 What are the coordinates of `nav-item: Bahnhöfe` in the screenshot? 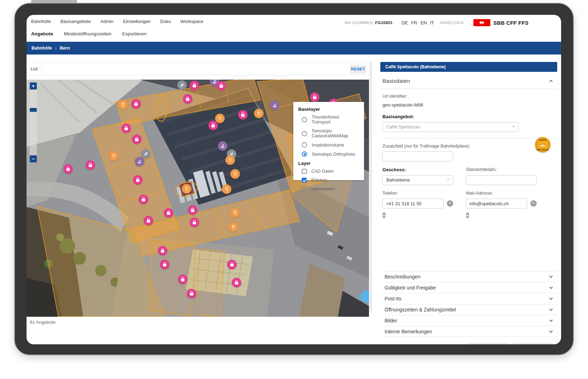 It's located at (41, 21).